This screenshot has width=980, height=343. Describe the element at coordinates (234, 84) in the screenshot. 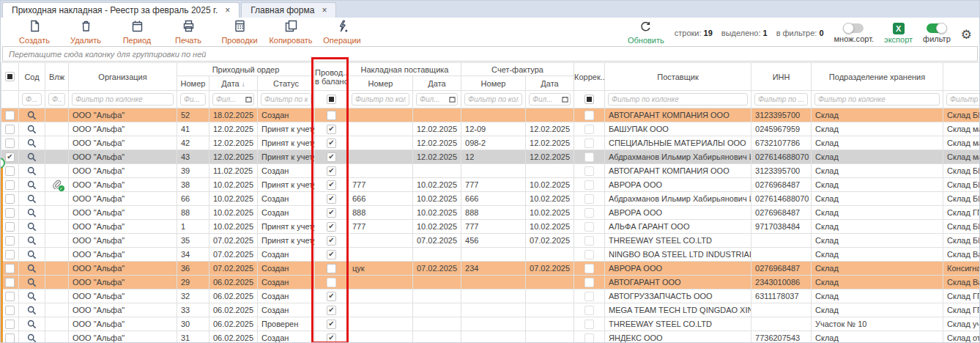

I see `column-header-date: Дата↓` at that location.